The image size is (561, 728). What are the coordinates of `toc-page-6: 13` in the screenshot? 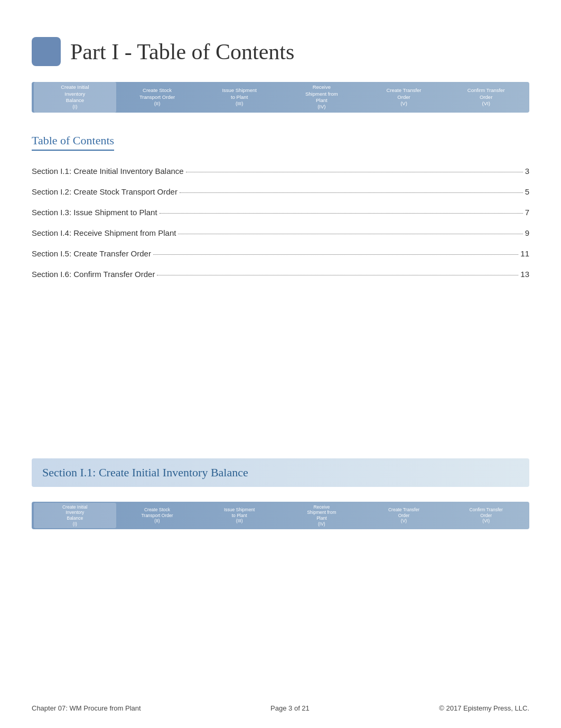 It's located at (525, 274).